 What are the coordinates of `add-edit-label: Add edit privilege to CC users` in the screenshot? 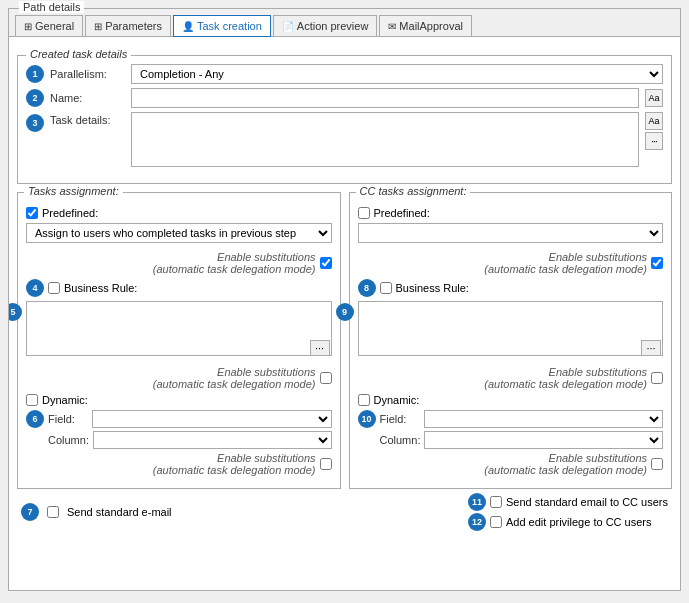 It's located at (579, 522).